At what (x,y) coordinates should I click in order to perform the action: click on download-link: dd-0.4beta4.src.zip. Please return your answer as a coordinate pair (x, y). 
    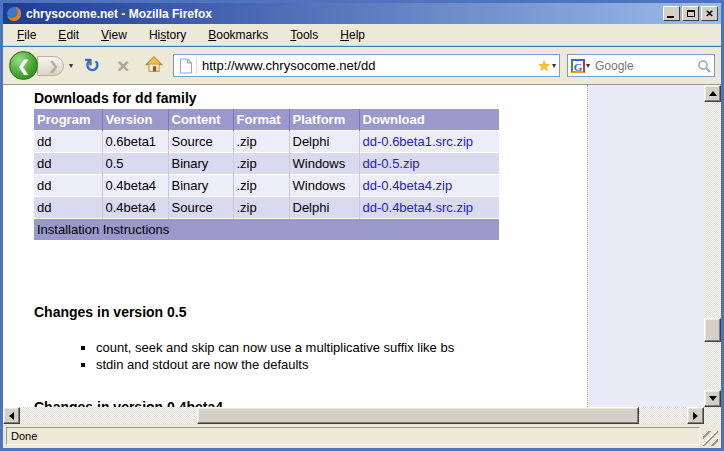
    Looking at the image, I should click on (418, 208).